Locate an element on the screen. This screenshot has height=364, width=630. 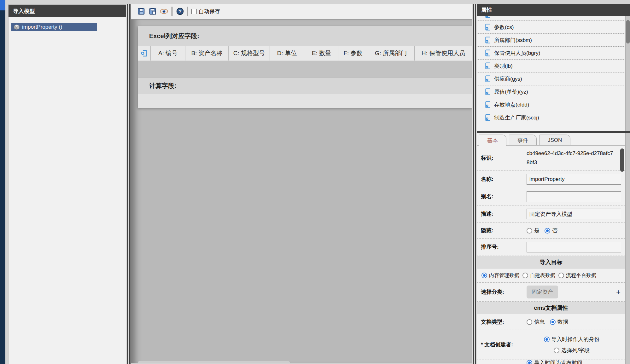
property-field-list: 参数(cs) 所属部门(ssbm) 保管使用人员(bgry) 类别(lb) 供应… is located at coordinates (551, 73).